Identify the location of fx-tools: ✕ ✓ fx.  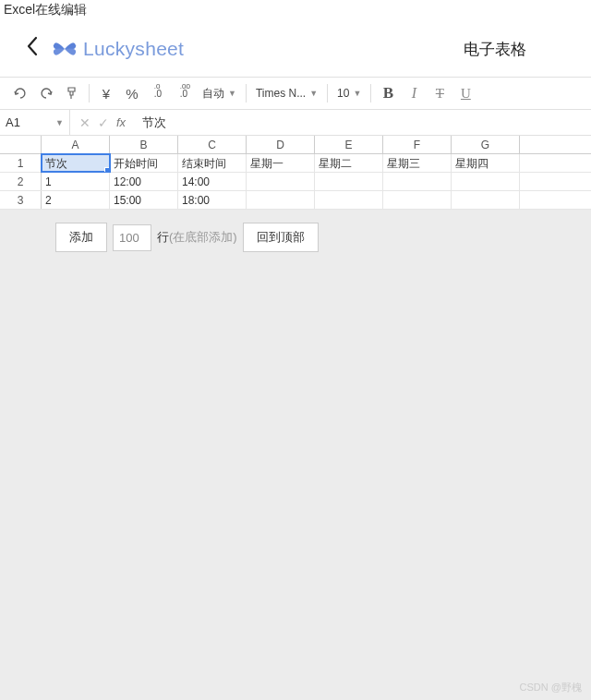
(103, 123).